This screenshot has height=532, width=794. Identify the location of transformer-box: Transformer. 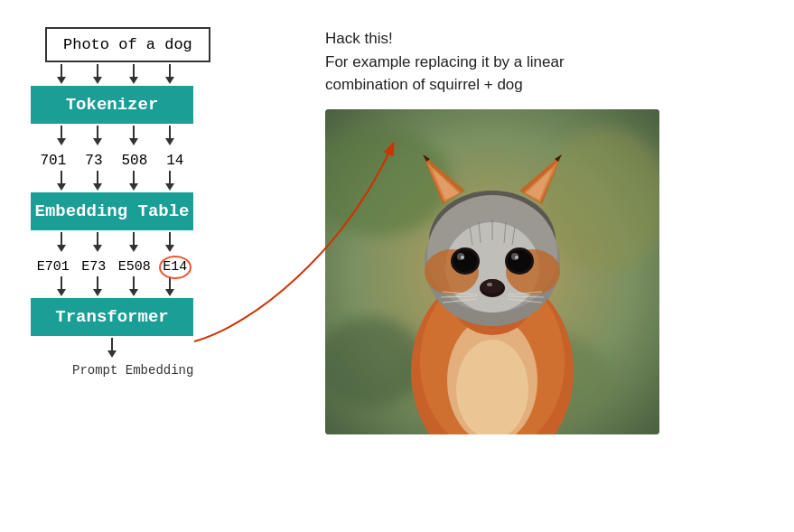
(112, 317).